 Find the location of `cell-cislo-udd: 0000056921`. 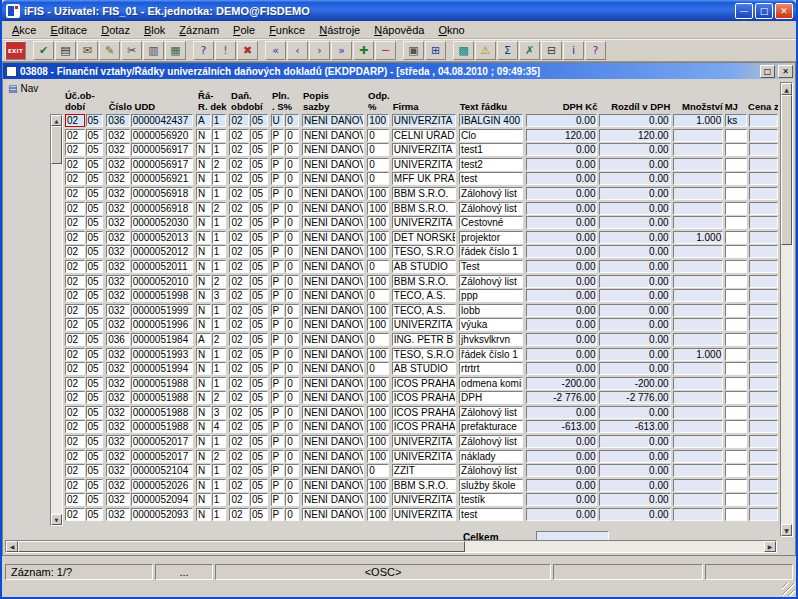

cell-cislo-udd: 0000056921 is located at coordinates (162, 178).